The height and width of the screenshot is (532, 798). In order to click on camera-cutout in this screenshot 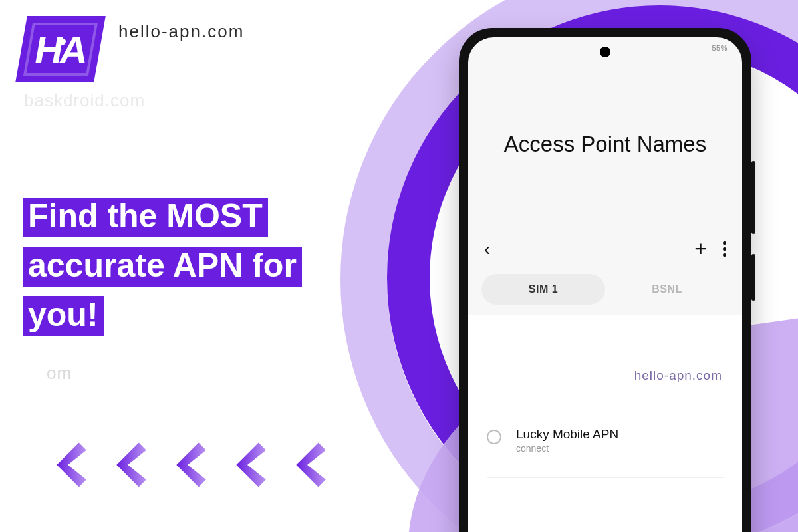, I will do `click(605, 52)`.